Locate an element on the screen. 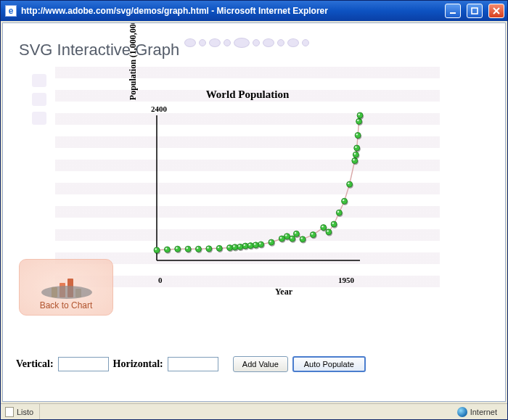  internet-zone-icon is located at coordinates (462, 412).